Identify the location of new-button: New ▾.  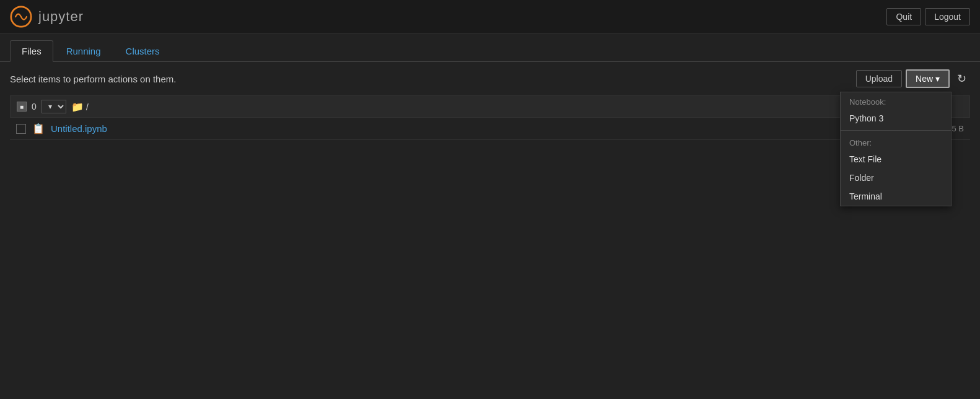
(928, 79).